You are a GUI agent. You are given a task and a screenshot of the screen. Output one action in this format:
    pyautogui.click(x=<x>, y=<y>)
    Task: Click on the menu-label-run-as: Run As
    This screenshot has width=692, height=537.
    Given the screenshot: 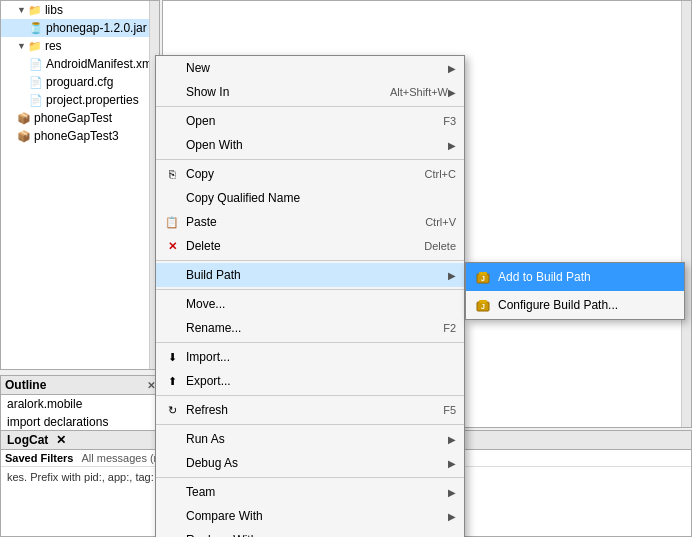 What is the action you would take?
    pyautogui.click(x=317, y=439)
    